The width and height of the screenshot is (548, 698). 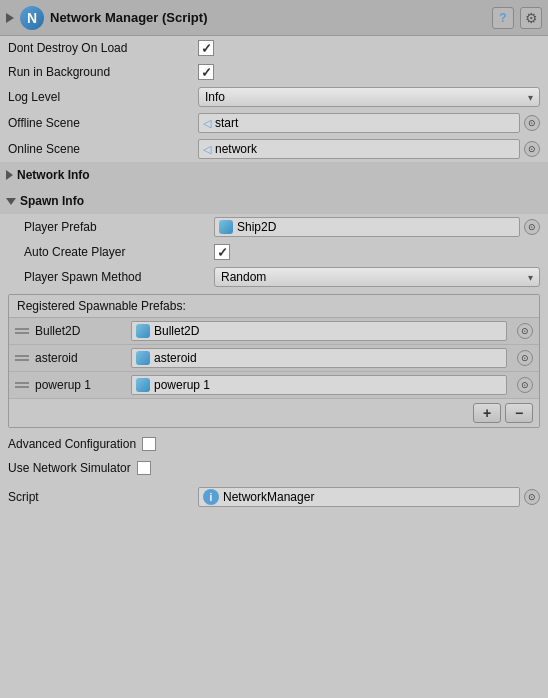 I want to click on use-network-sim-label: Use Network Simulator, so click(x=70, y=468).